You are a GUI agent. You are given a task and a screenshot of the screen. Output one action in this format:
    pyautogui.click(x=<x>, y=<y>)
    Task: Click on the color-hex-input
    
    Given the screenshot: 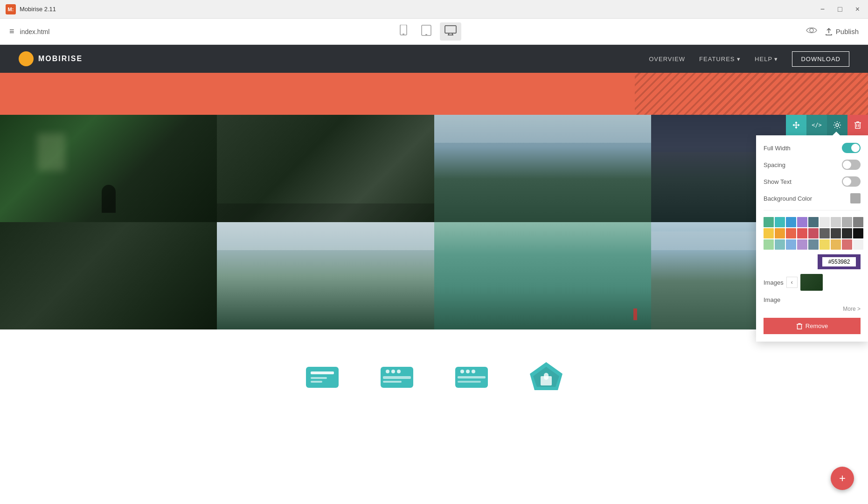 What is the action you would take?
    pyautogui.click(x=839, y=262)
    